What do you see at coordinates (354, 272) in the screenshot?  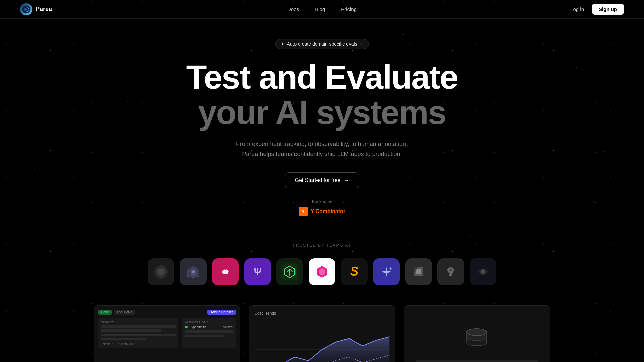 I see `company-logo-7: S` at bounding box center [354, 272].